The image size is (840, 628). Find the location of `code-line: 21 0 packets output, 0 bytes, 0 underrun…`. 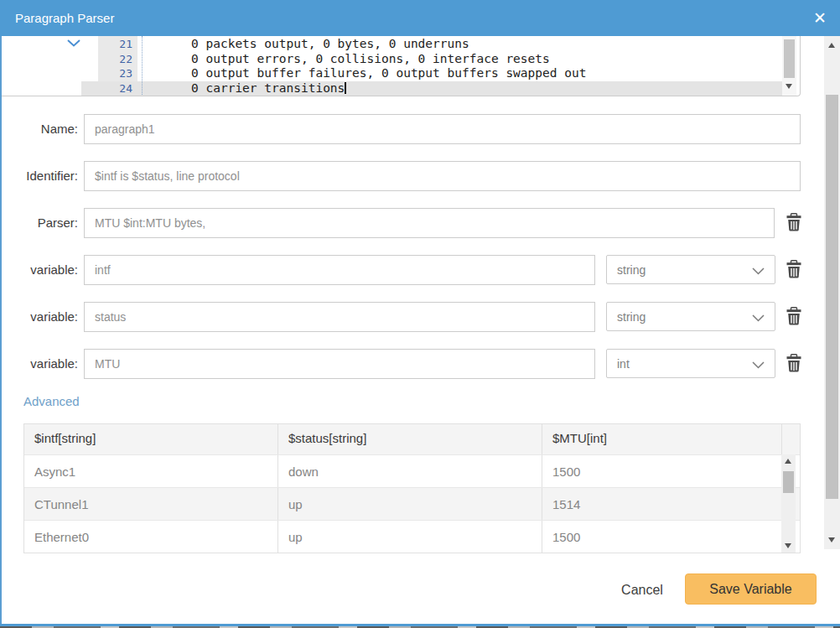

code-line: 21 0 packets output, 0 bytes, 0 underrun… is located at coordinates (401, 44).